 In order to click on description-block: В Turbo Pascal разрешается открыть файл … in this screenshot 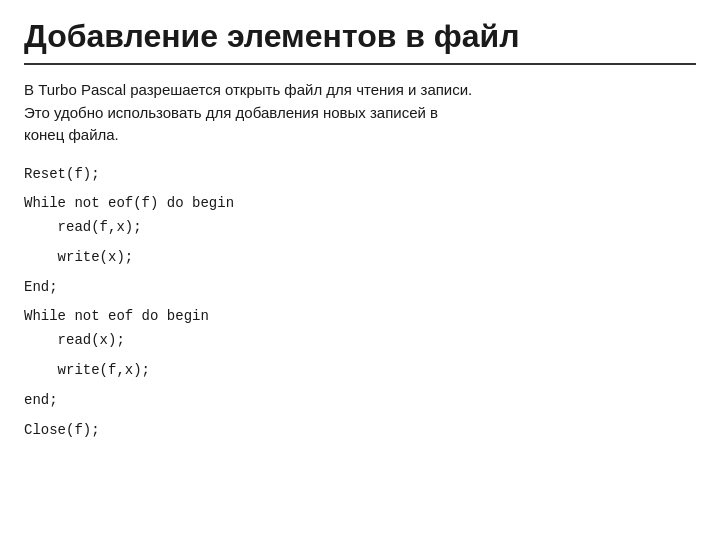, I will do `click(360, 113)`.